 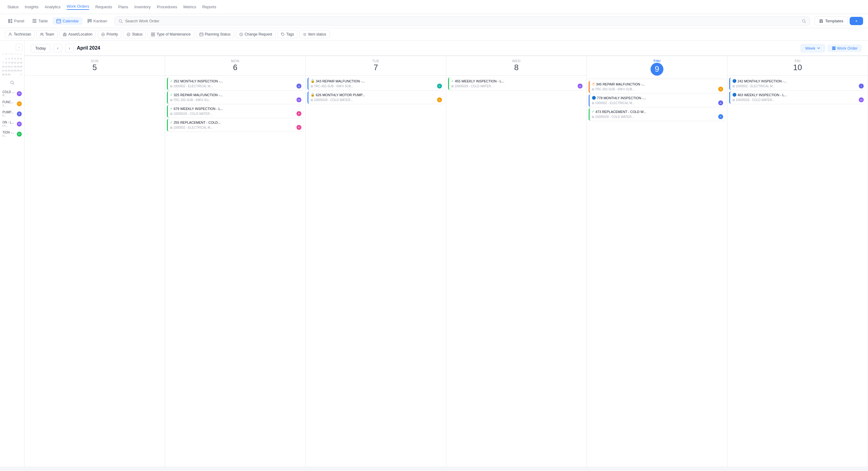 What do you see at coordinates (845, 49) in the screenshot?
I see `work-order-view-button: Work Order` at bounding box center [845, 49].